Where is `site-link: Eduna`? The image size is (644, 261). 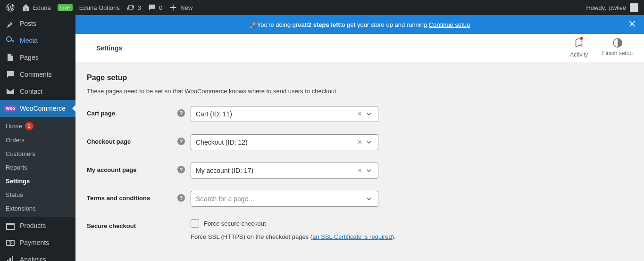
site-link: Eduna is located at coordinates (36, 8).